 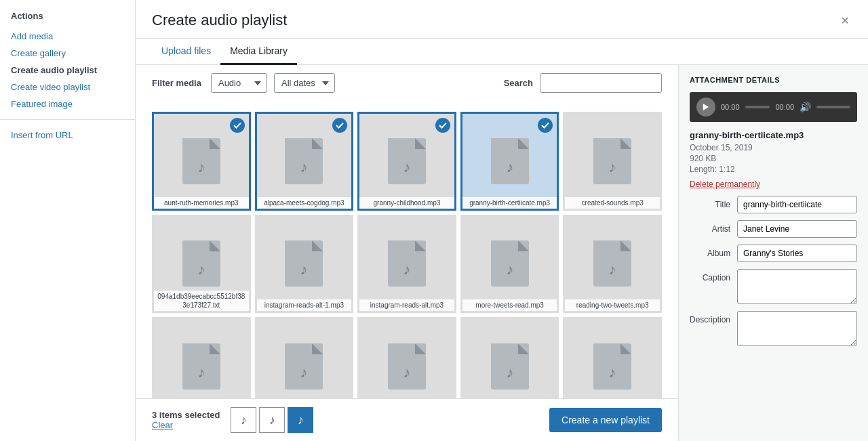 What do you see at coordinates (833, 107) in the screenshot?
I see `volume-bar` at bounding box center [833, 107].